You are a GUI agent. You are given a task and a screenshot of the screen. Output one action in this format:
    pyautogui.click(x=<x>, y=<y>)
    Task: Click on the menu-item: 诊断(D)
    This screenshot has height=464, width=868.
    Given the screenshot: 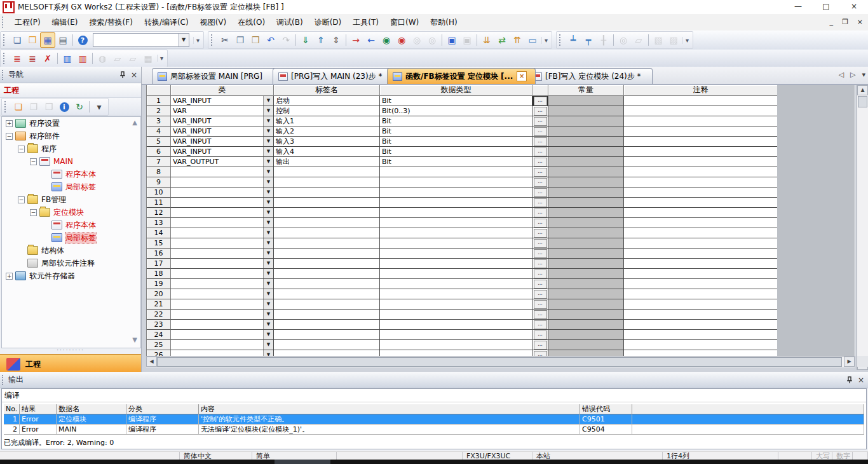 What is the action you would take?
    pyautogui.click(x=328, y=23)
    